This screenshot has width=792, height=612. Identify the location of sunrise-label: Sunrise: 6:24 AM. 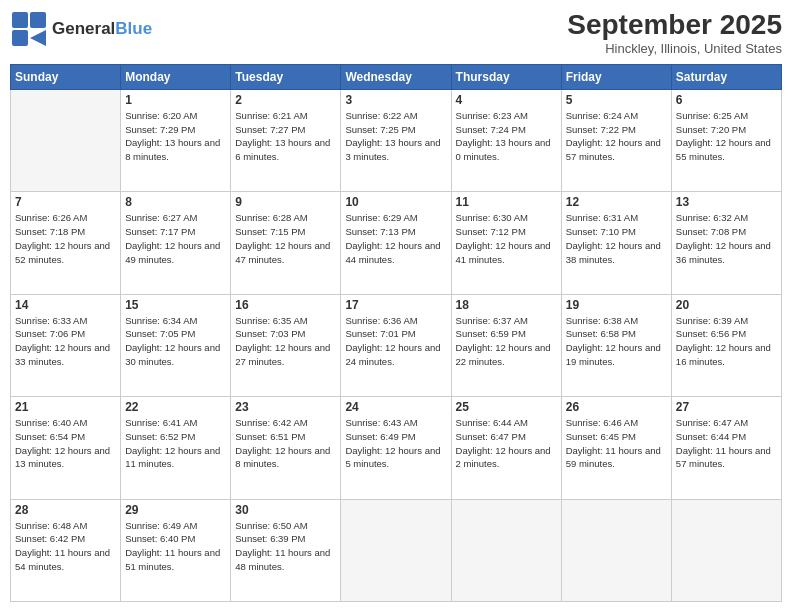
(602, 116).